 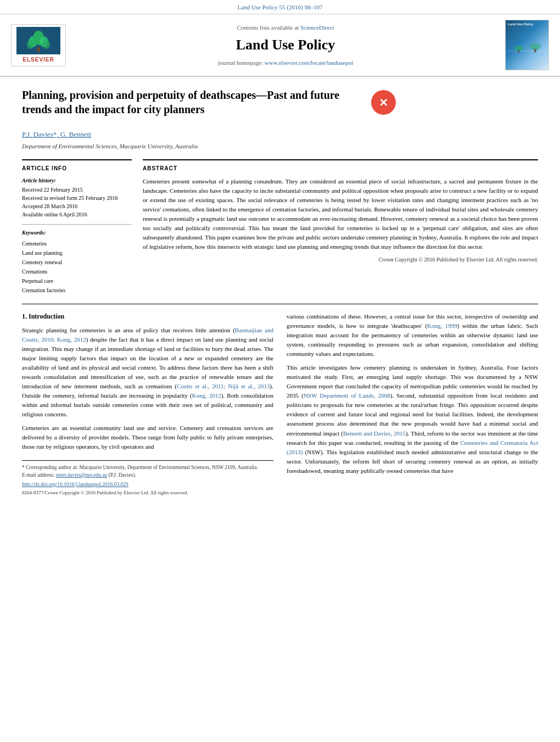 I want to click on intro-para-1: Strategic planning for cemeteries is an …, so click(x=148, y=372).